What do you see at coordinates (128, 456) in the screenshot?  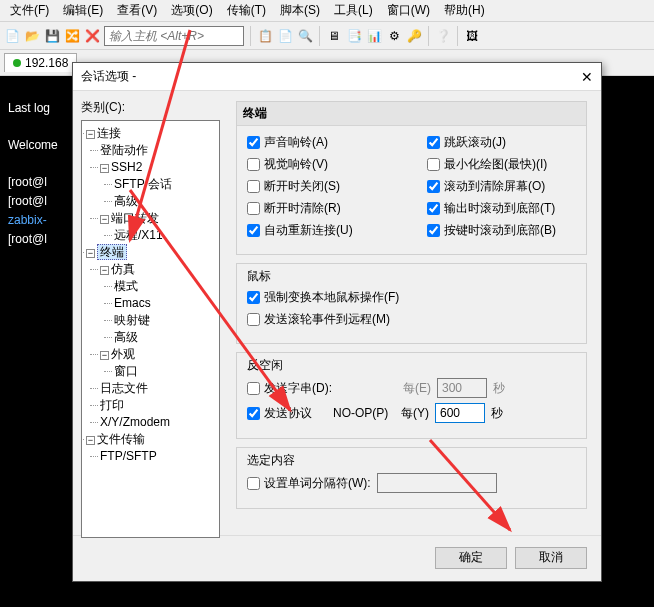 I see `tree-ftpsftp: FTP/SFTP` at bounding box center [128, 456].